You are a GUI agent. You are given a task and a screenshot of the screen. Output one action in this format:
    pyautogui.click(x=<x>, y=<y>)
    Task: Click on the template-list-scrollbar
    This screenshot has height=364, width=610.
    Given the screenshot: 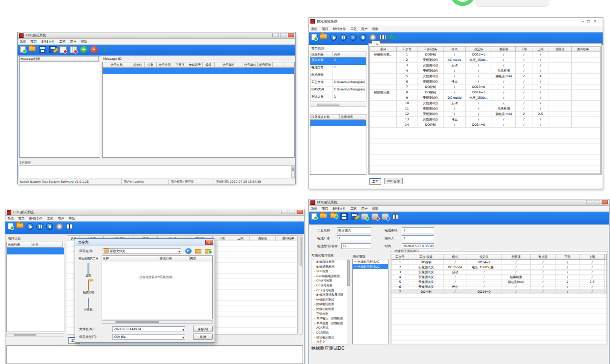 What is the action you would take?
    pyautogui.click(x=349, y=302)
    